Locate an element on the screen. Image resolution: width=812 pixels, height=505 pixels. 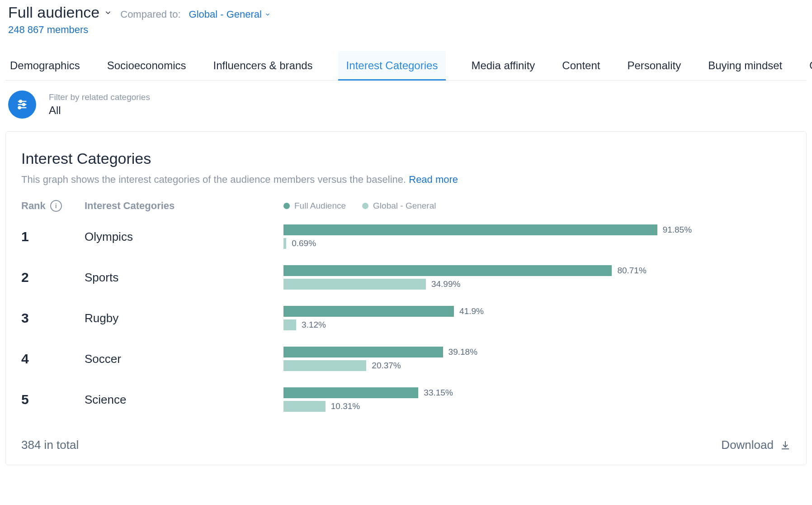
legend-label-a: Full Audience is located at coordinates (320, 206).